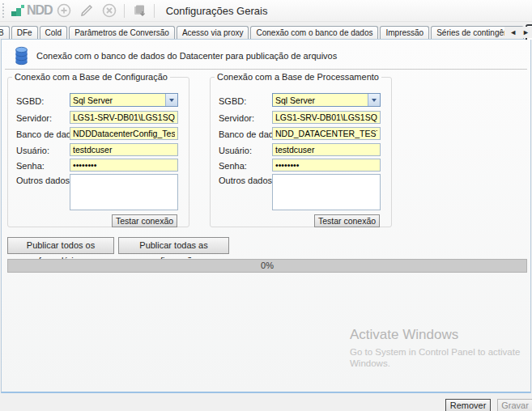 Image resolution: width=532 pixels, height=411 pixels. I want to click on publish-progress-bar: 0%, so click(267, 265).